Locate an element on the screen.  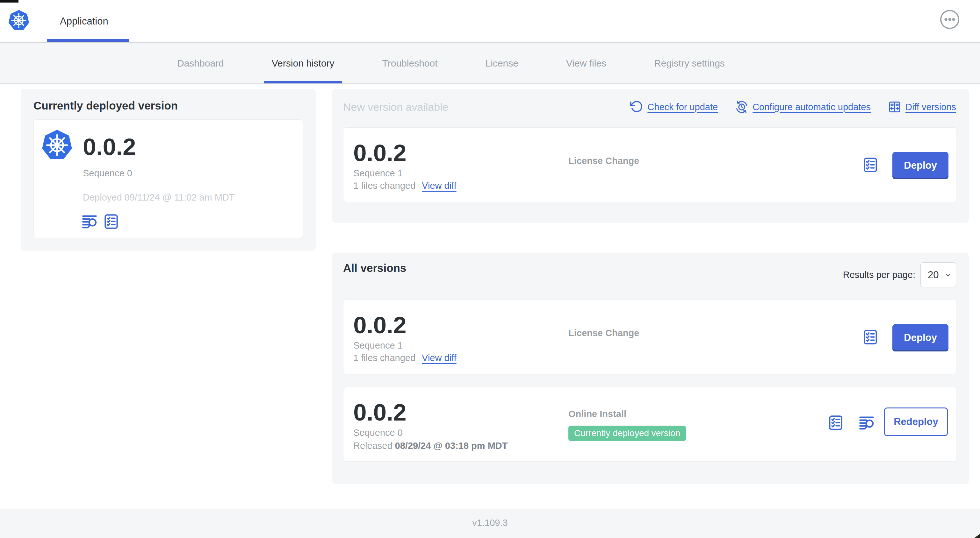
currently-deployed-badge: Currently deployed version is located at coordinates (627, 433).